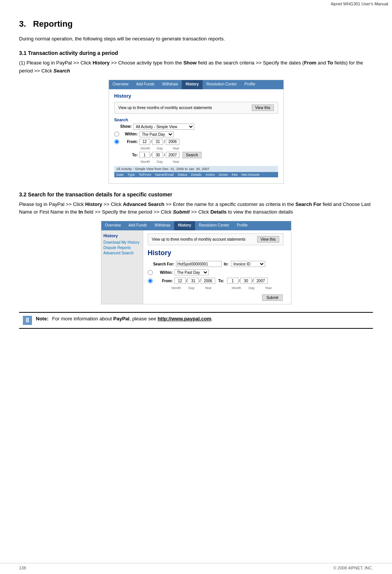  Describe the element at coordinates (209, 148) in the screenshot. I see `from-date-labels: Month Day Year` at that location.